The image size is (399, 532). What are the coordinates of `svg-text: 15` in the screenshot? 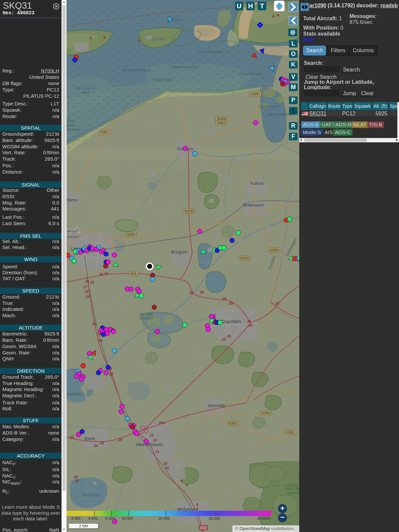 It's located at (94, 324).